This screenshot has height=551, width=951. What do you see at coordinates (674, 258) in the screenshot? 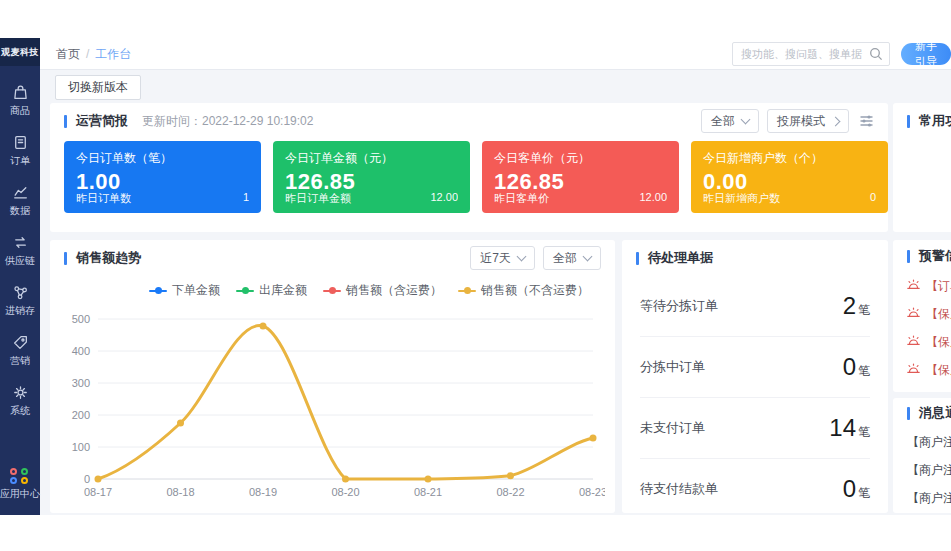
I see `pending-docs-title: 待处理单据` at bounding box center [674, 258].